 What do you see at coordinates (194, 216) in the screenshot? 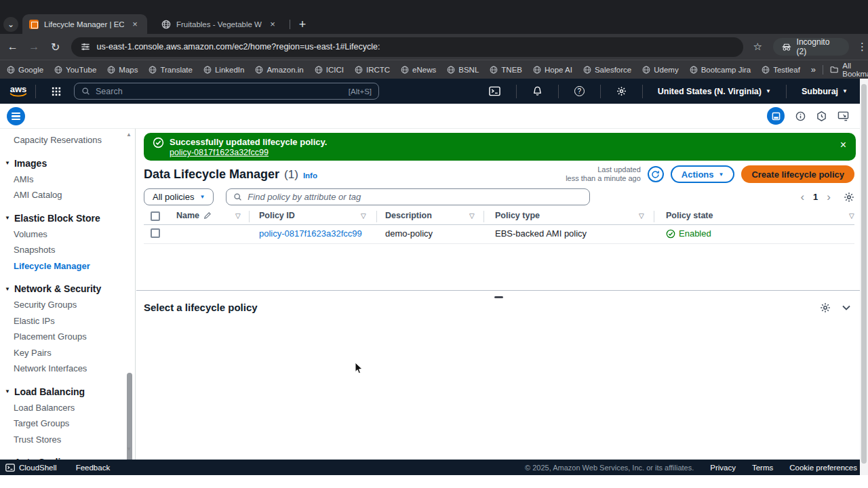
I see `column-header-name: Name` at bounding box center [194, 216].